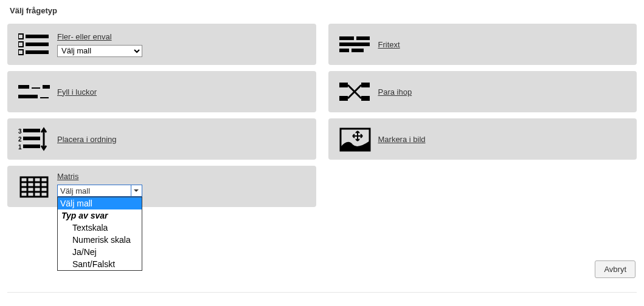 The height and width of the screenshot is (306, 644). I want to click on matrix-template-select-value: Välj mall, so click(75, 191).